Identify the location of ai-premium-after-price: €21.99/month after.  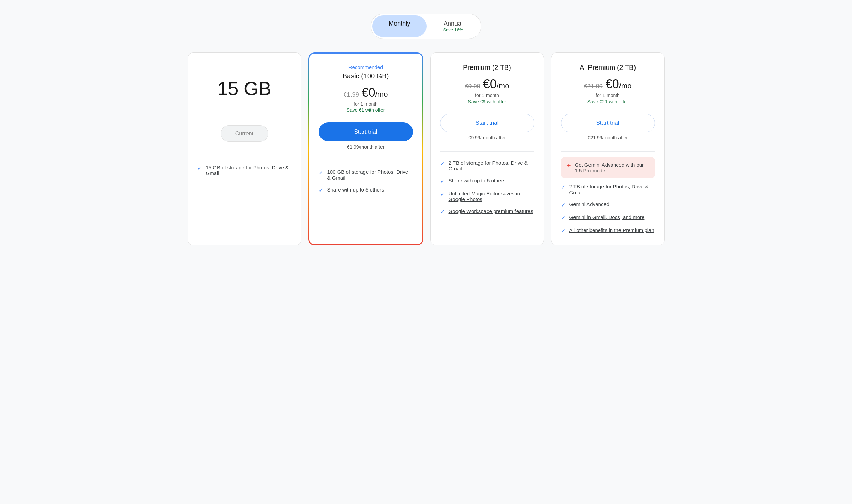
(608, 138).